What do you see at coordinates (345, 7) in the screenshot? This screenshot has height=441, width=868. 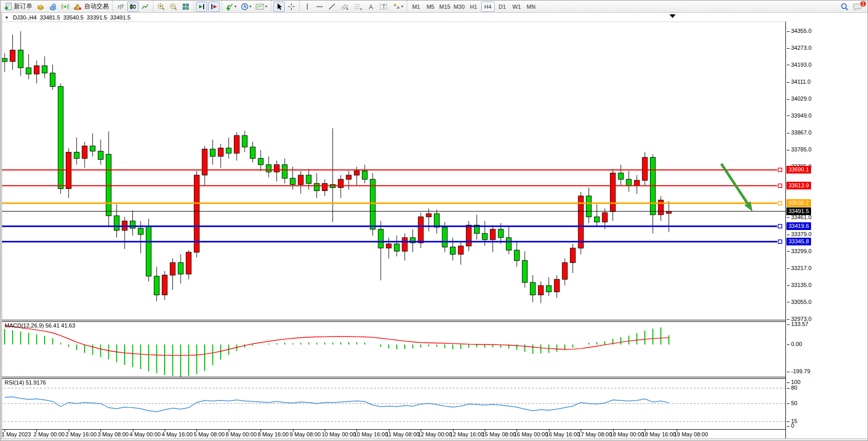 I see `equidistant-channel-icon: E` at bounding box center [345, 7].